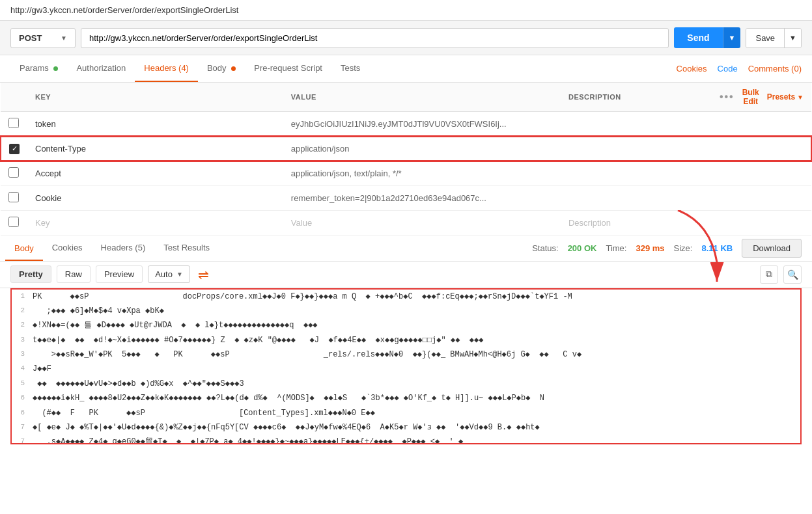 The height and width of the screenshot is (514, 812). I want to click on code-line: 3 t◆◆e◆|◆ ◆◆ ◆d!◆~X◆i◆◆◆◆◆◆ #O◆7◆◆◆◆◆◆} …, so click(406, 340).